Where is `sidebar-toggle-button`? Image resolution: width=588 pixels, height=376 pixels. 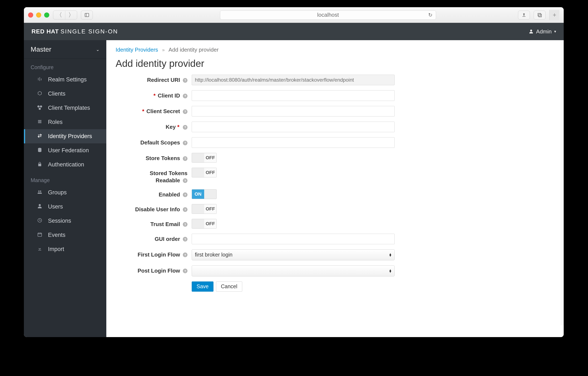
sidebar-toggle-button is located at coordinates (87, 15).